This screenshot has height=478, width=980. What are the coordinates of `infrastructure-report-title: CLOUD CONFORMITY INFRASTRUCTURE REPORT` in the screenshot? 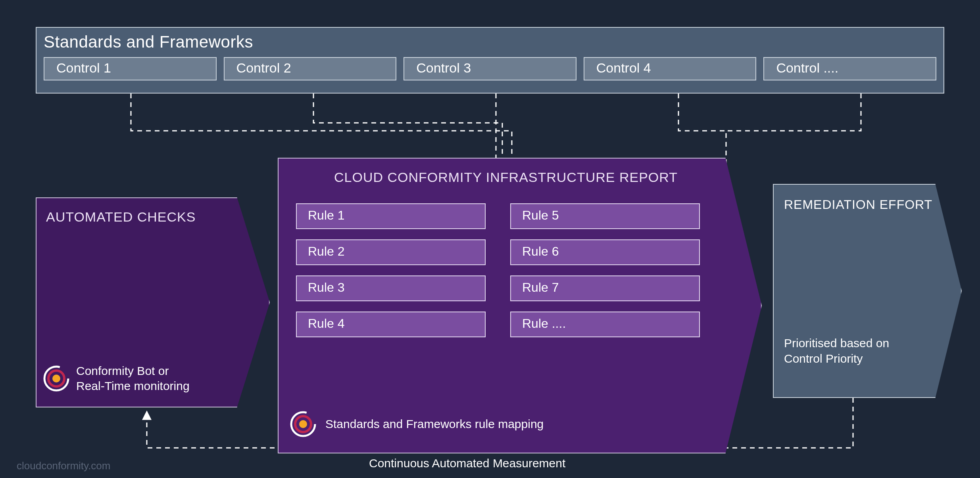 It's located at (506, 178).